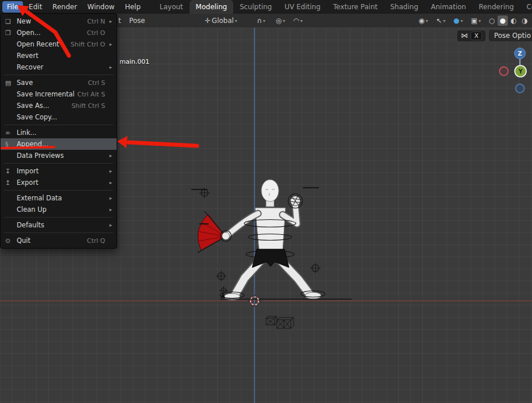 The image size is (532, 403). Describe the element at coordinates (59, 225) in the screenshot. I see `file-menu-item: Defaults` at that location.